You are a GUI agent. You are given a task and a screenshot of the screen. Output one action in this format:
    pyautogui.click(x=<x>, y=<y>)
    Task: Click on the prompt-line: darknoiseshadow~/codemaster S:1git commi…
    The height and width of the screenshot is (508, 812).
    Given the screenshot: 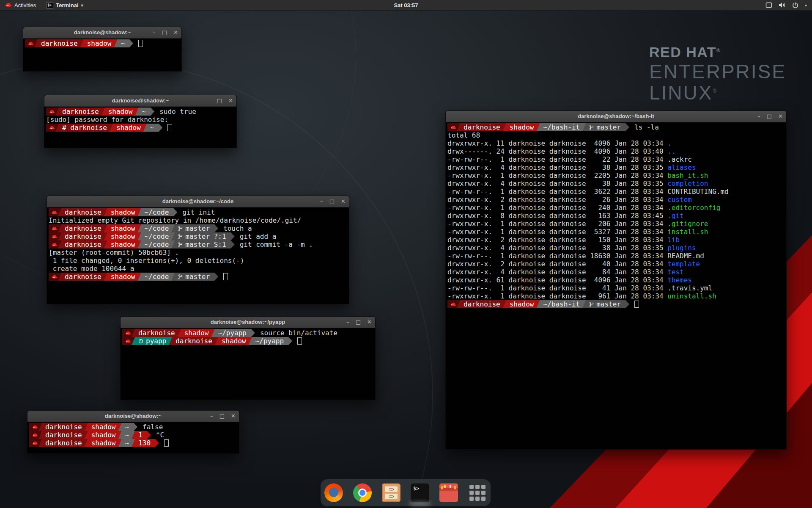 What is the action you would take?
    pyautogui.click(x=198, y=245)
    